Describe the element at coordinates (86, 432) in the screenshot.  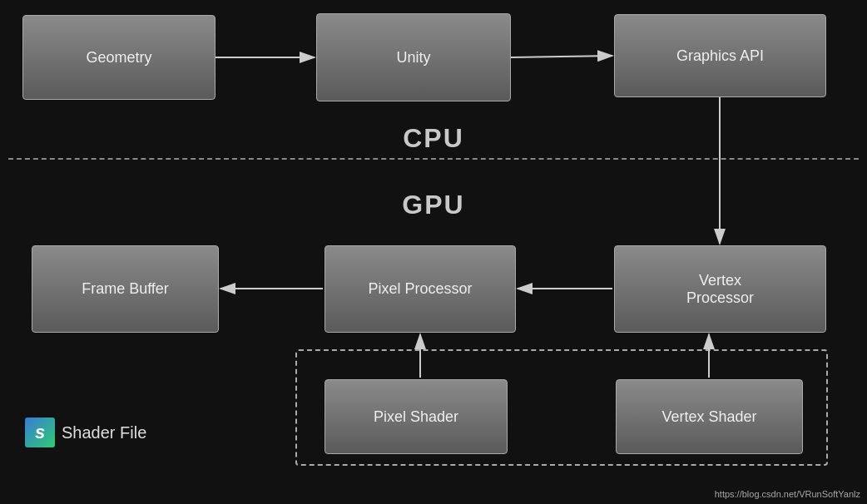
I see `shader-file-label: s Shader File` at that location.